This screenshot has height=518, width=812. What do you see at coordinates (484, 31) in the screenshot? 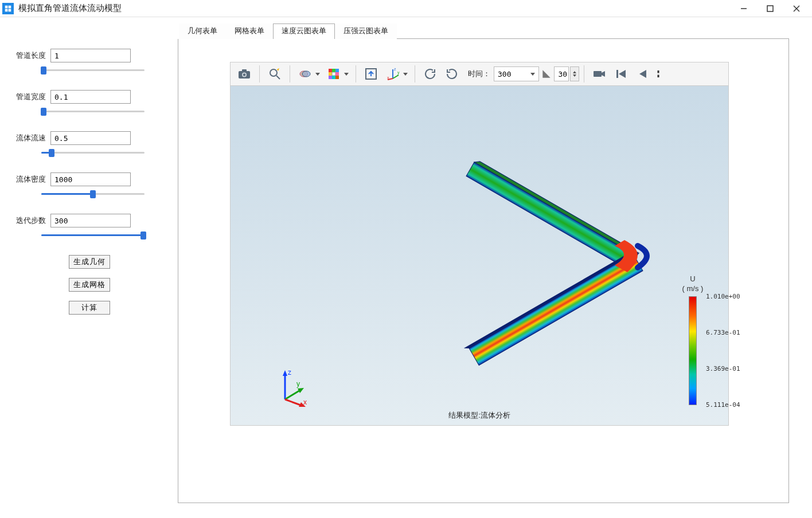
I see `tab-bar: 几何表单 网格表单 速度云图表单 压强云图表单` at bounding box center [484, 31].